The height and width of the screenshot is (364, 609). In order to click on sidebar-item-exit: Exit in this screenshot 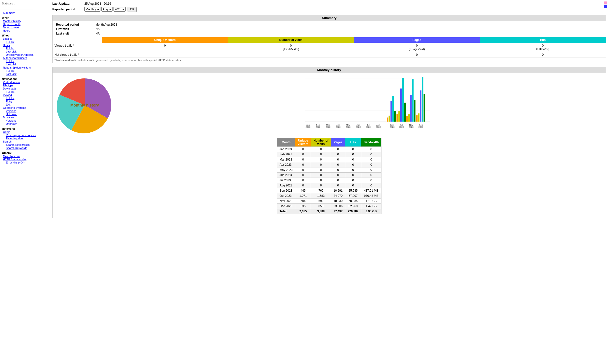, I will do `click(27, 105)`.